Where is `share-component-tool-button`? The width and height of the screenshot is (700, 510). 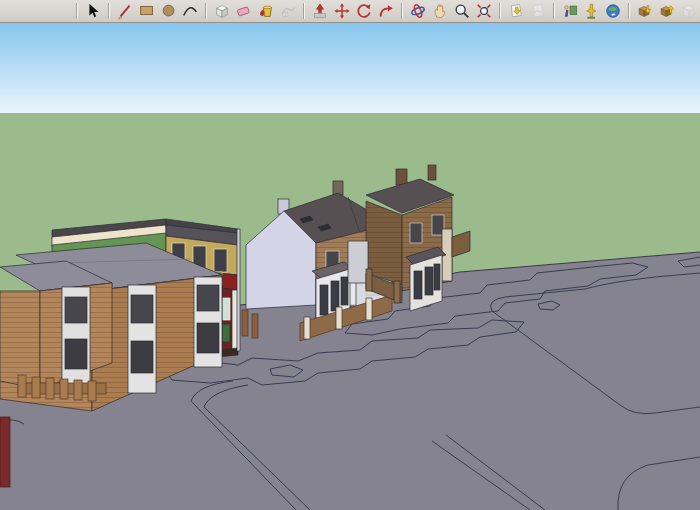
share-component-tool-button is located at coordinates (689, 11).